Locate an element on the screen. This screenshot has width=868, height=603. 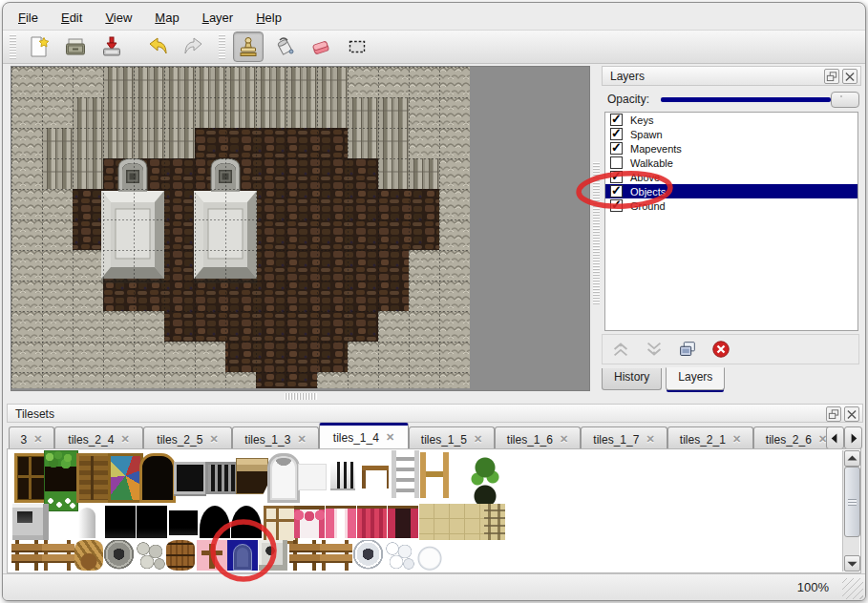
tile-stones is located at coordinates (150, 555).